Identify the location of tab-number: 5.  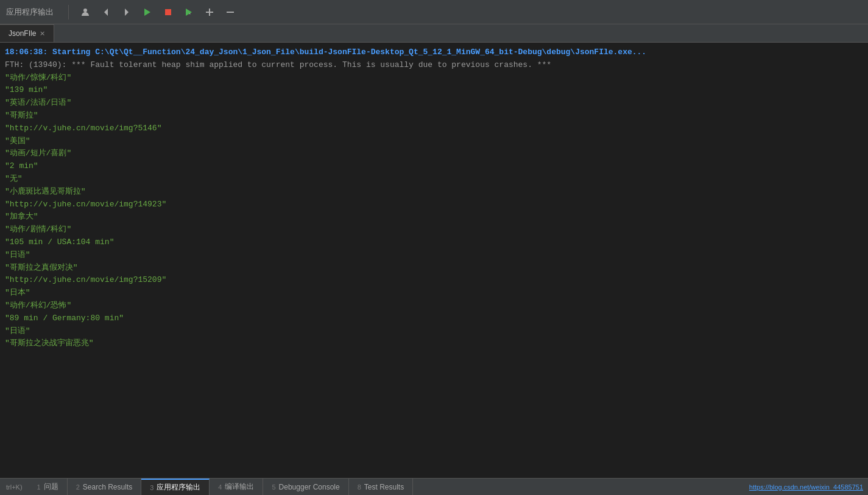
(273, 487).